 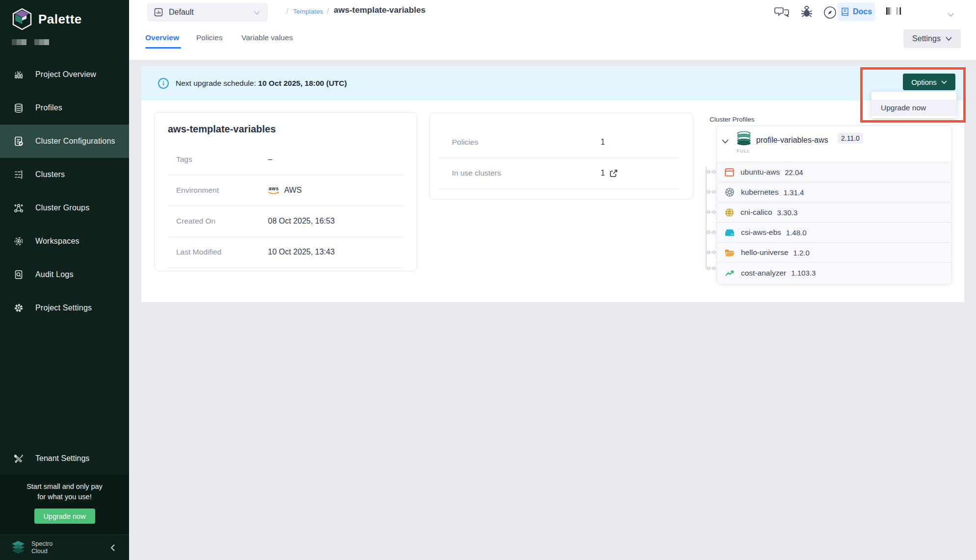 What do you see at coordinates (834, 232) in the screenshot?
I see `profile-layer-row: csi-aws-ebs 1.48.0` at bounding box center [834, 232].